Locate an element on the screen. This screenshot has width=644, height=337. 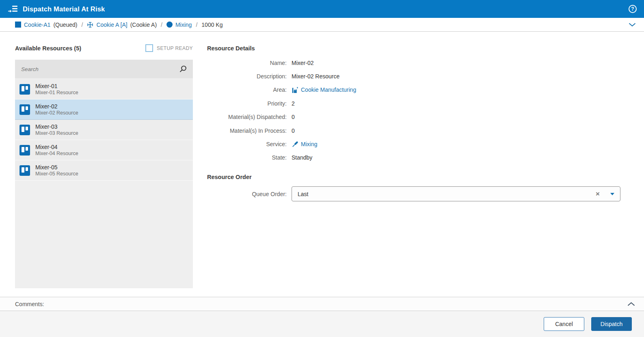
area-link: Cookie Manufacturing is located at coordinates (324, 90).